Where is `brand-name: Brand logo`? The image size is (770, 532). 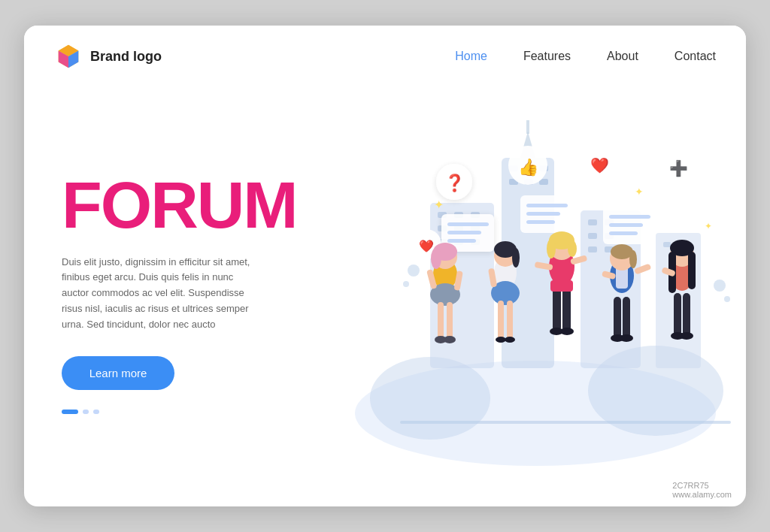 brand-name: Brand logo is located at coordinates (126, 57).